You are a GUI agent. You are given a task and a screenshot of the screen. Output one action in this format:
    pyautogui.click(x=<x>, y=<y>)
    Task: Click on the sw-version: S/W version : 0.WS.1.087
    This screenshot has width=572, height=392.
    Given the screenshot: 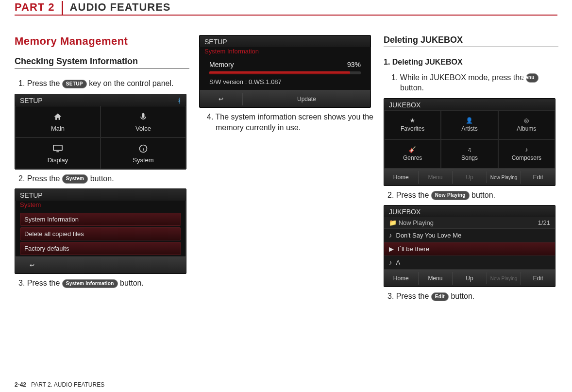 What is the action you would take?
    pyautogui.click(x=285, y=84)
    